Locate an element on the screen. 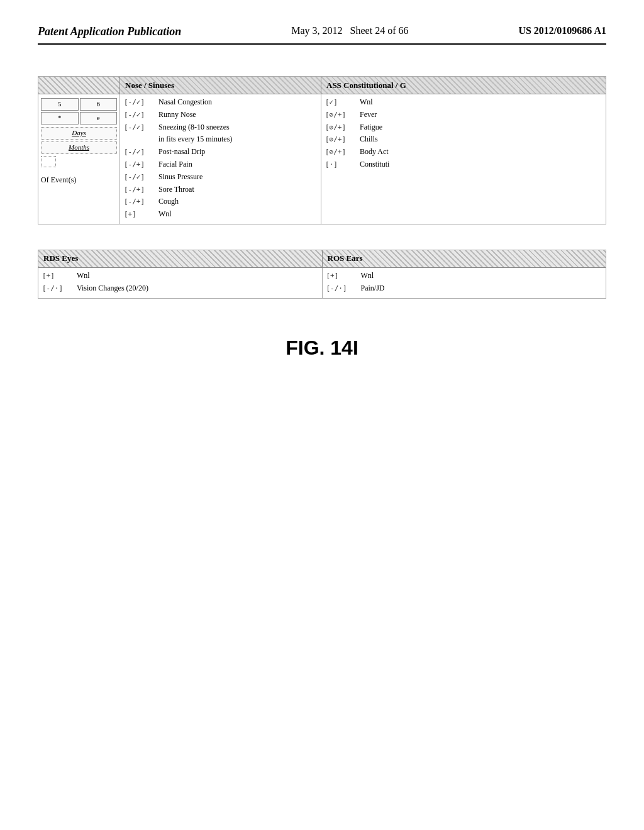 The image size is (644, 830). list-item: in fits every 15 minutes) is located at coordinates (220, 140).